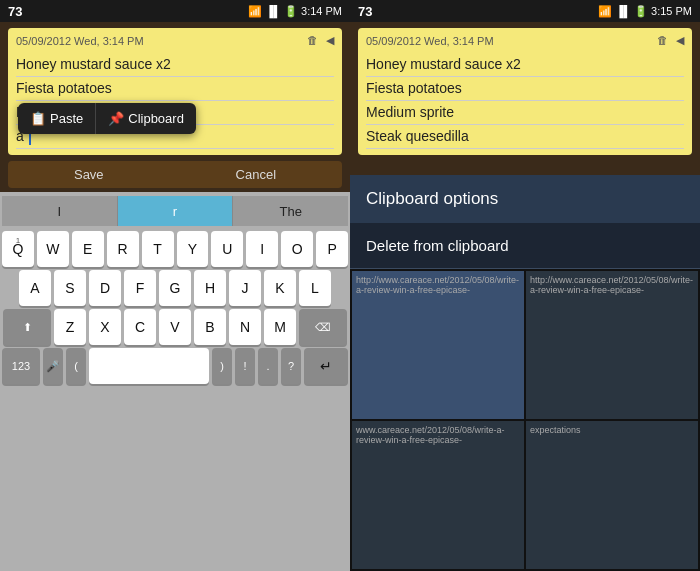  I want to click on keyboard-row-3: ⬆ Z X C V B N M ⌫, so click(175, 327).